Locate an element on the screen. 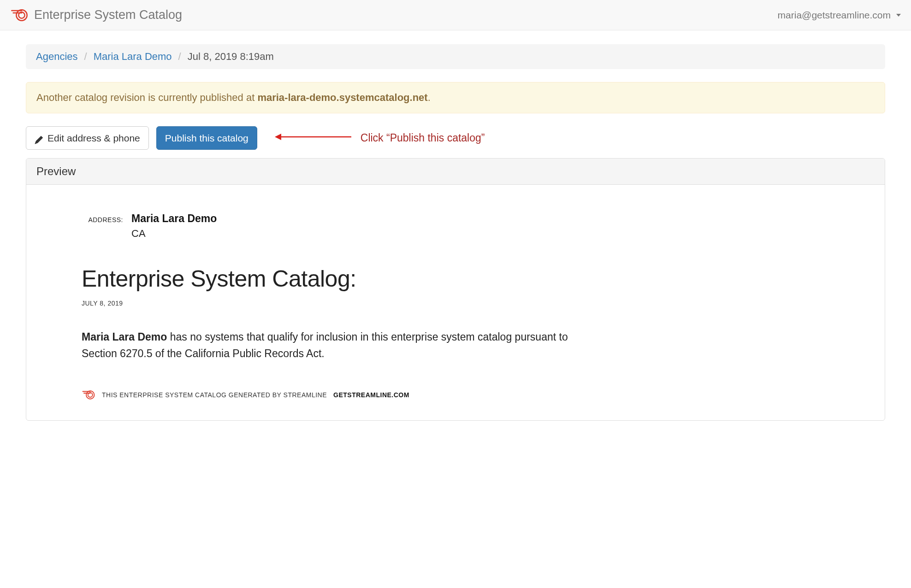 The width and height of the screenshot is (911, 588). alert-prefix: Another catalog revision is currently pu… is located at coordinates (147, 98).